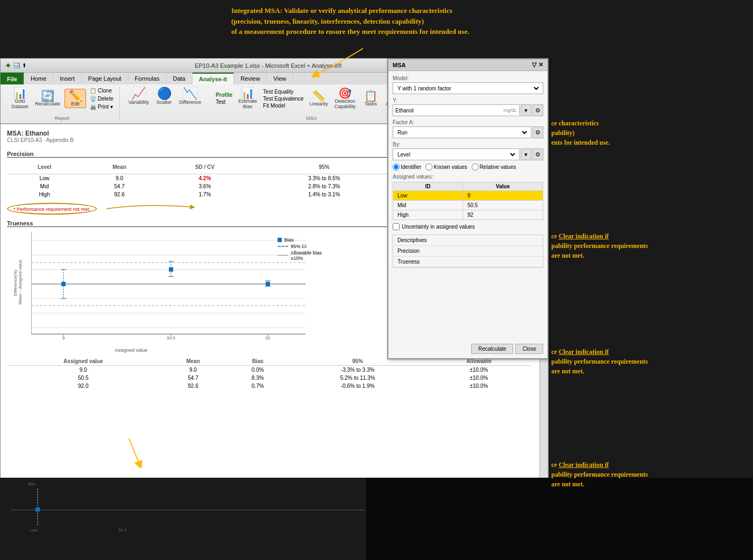  I want to click on col-sd-cv: SD / CV, so click(205, 167).